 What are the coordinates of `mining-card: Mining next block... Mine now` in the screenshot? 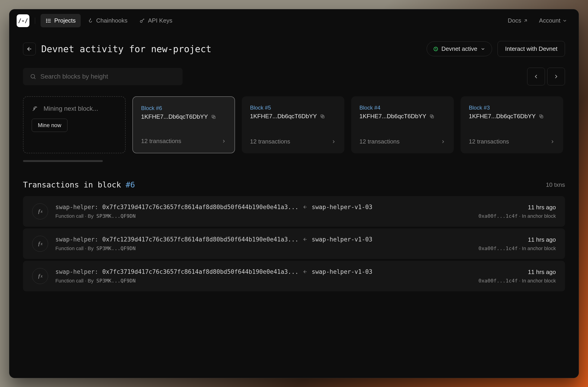 It's located at (74, 125).